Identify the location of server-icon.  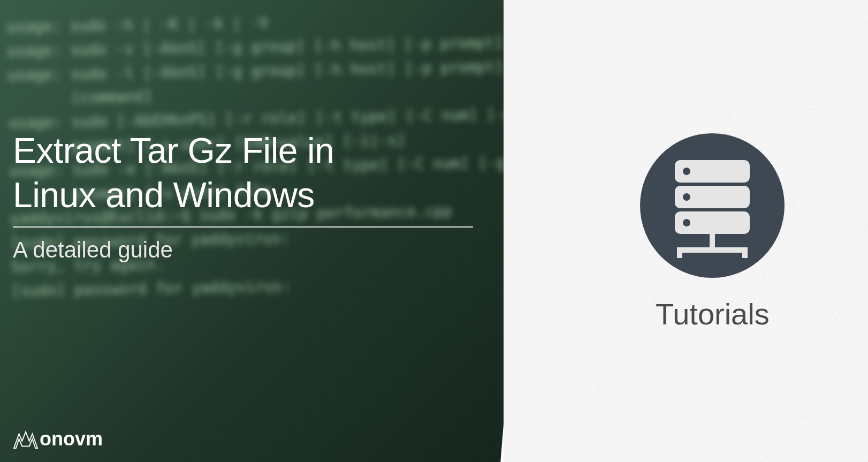
(712, 206).